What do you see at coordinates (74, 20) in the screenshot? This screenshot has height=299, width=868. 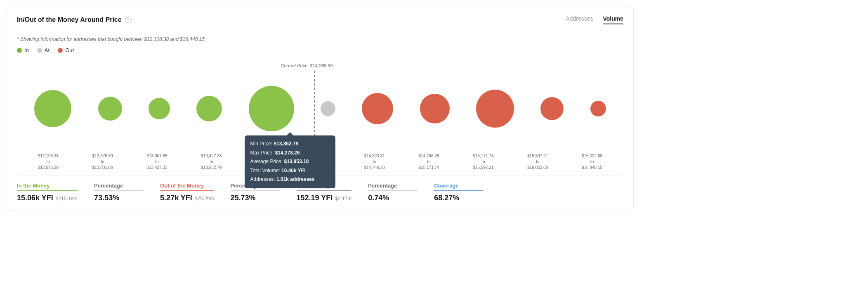 I see `title-group: In/Out of the Money Around Price ?` at bounding box center [74, 20].